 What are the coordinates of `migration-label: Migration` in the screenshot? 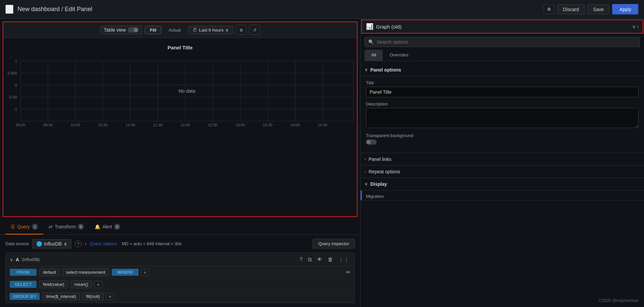 It's located at (375, 195).